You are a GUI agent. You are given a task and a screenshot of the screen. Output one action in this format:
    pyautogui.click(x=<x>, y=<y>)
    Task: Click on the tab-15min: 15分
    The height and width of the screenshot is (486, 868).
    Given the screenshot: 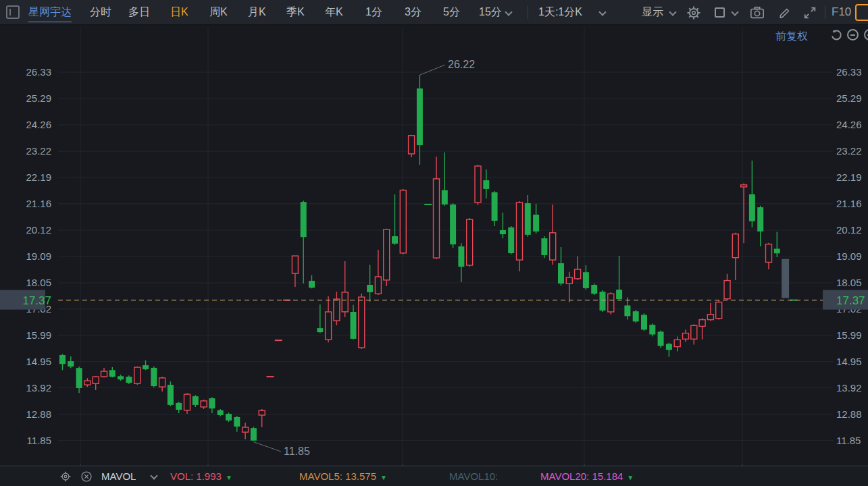 What is the action you would take?
    pyautogui.click(x=490, y=12)
    